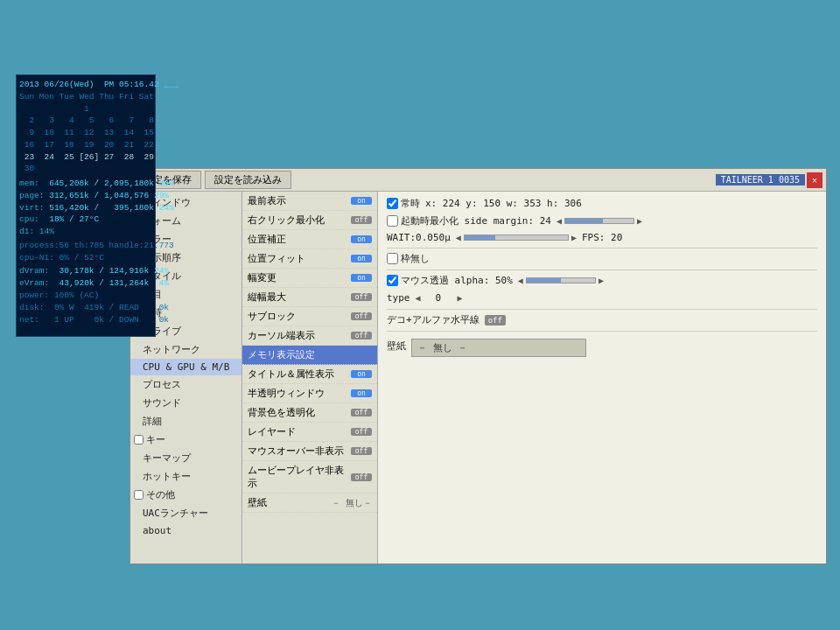 Image resolution: width=840 pixels, height=630 pixels. What do you see at coordinates (521, 280) in the screenshot?
I see `alpha-slider-left: ◀` at bounding box center [521, 280].